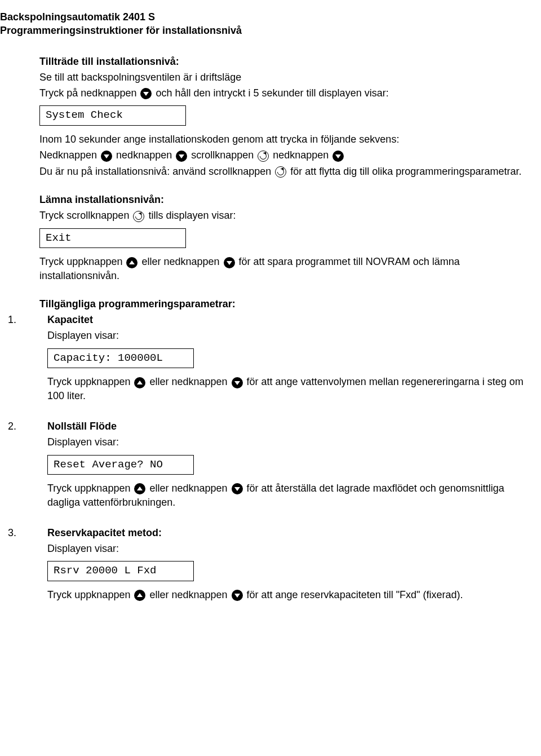  Describe the element at coordinates (24, 320) in the screenshot. I see `item-1-num: 1.` at that location.